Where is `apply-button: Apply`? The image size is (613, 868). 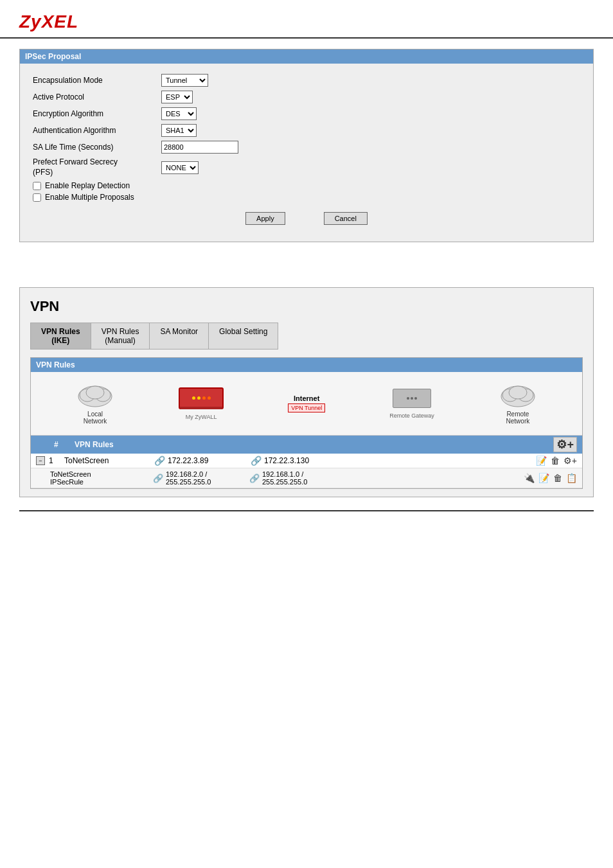
apply-button: Apply is located at coordinates (265, 218).